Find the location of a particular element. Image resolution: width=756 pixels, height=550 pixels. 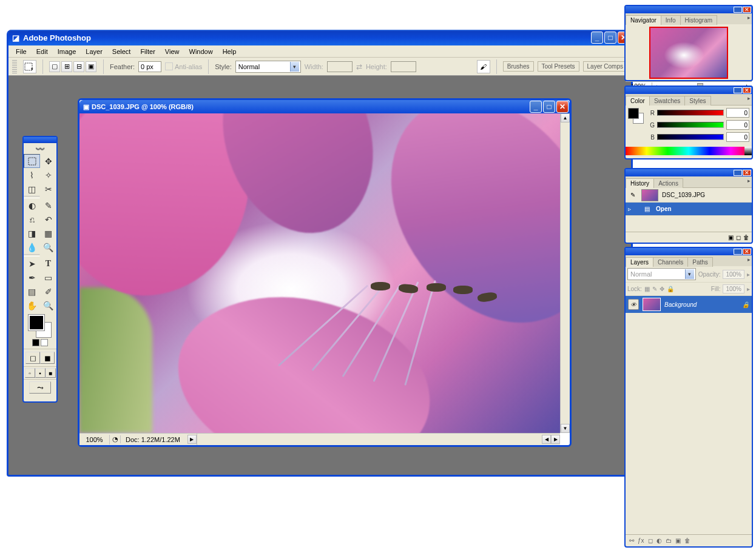

well-tool-presets: Tool Presets is located at coordinates (558, 67).